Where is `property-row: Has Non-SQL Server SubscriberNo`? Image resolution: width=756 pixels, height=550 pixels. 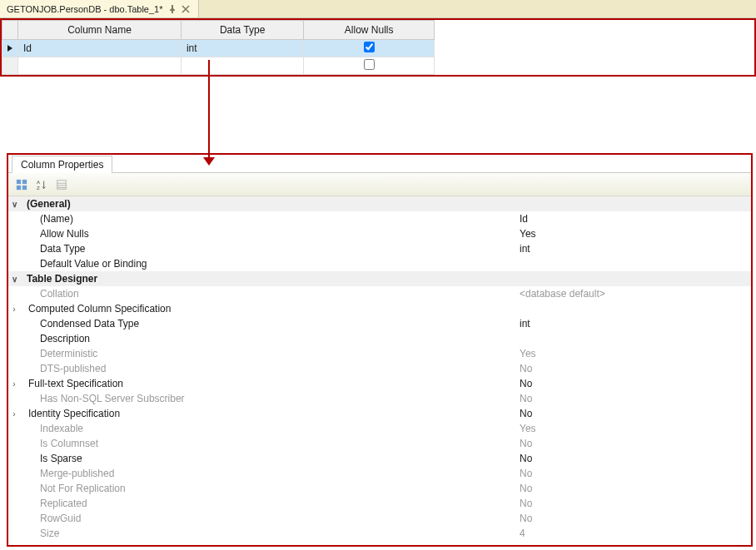
property-row: Has Non-SQL Server SubscriberNo is located at coordinates (380, 399).